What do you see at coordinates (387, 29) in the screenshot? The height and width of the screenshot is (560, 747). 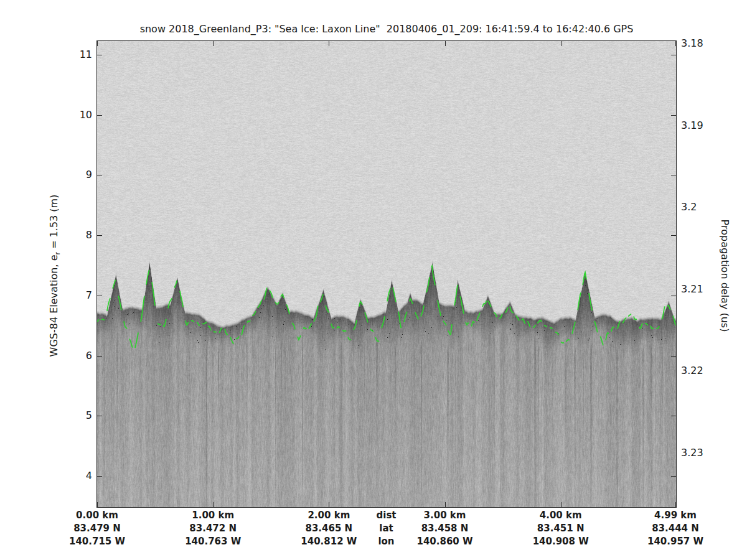 I see `figure-title: snow 2018_Greenland_P3: "Sea Ice: Laxon …` at bounding box center [387, 29].